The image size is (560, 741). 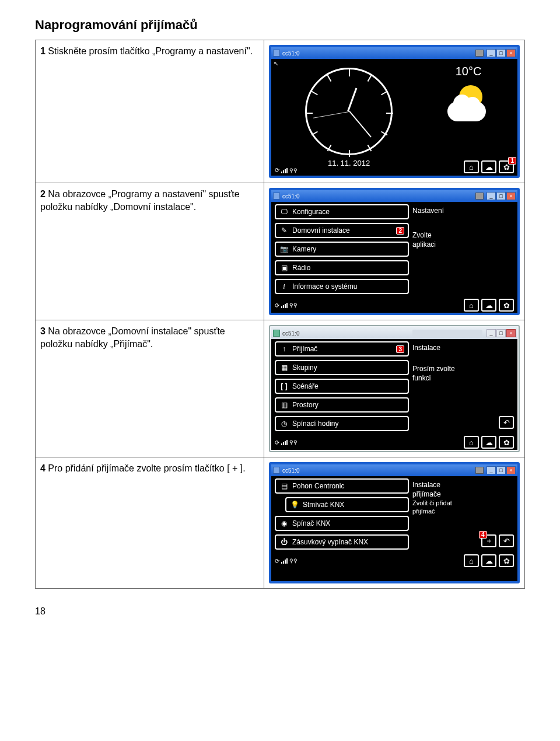 I want to click on weather-icon, so click(x=468, y=104).